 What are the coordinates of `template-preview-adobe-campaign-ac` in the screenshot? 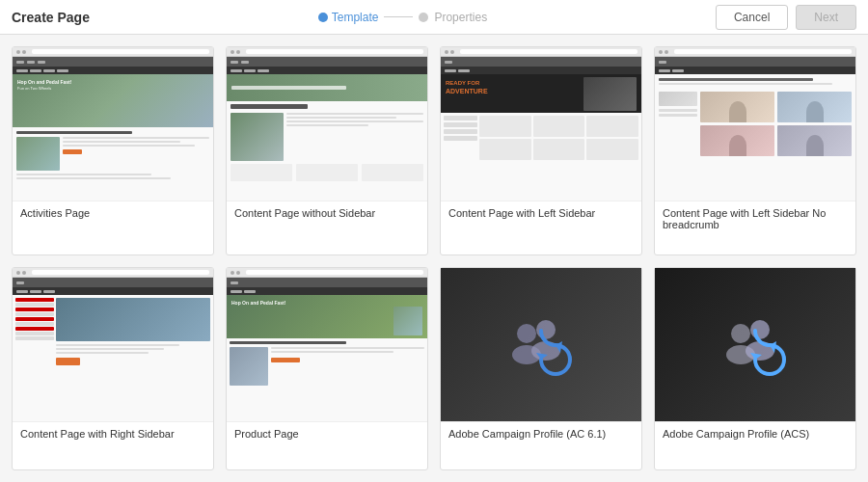 It's located at (541, 345).